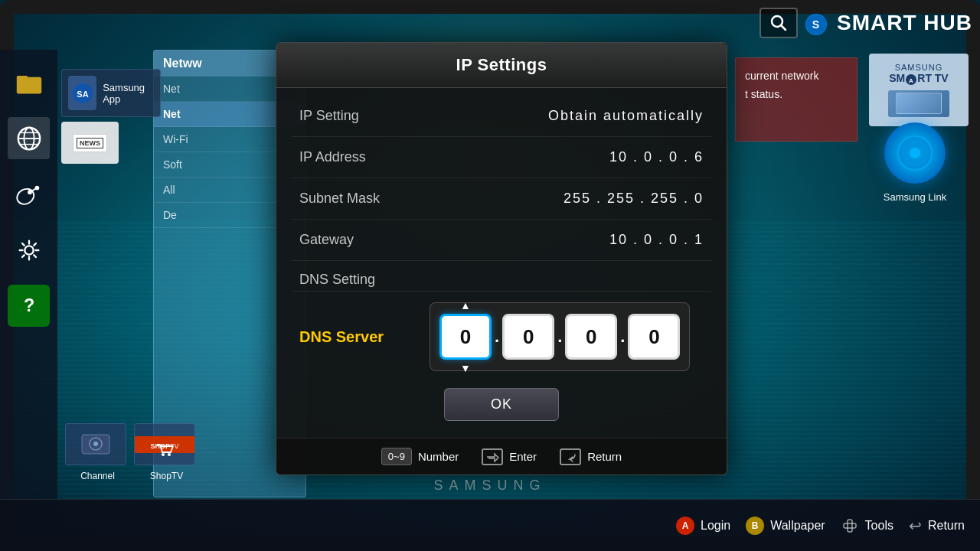  I want to click on taskbar-login-item: A Login, so click(703, 526).